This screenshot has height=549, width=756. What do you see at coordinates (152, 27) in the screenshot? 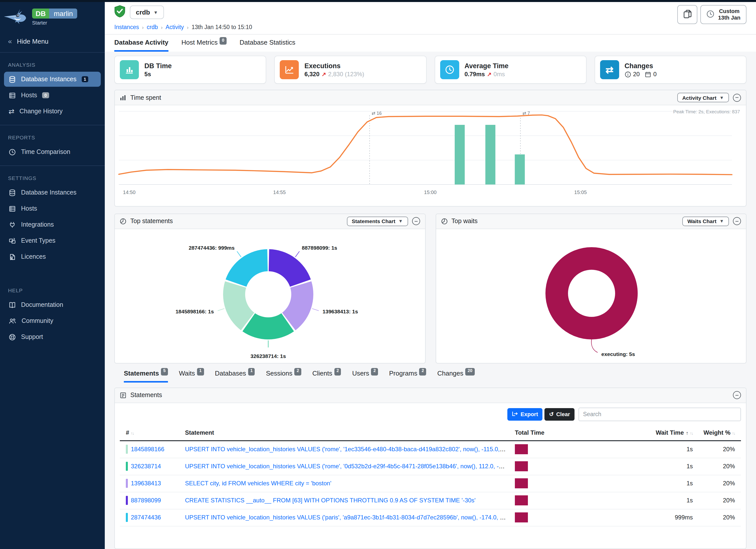
I see `breadcrumb-item: crdb` at bounding box center [152, 27].